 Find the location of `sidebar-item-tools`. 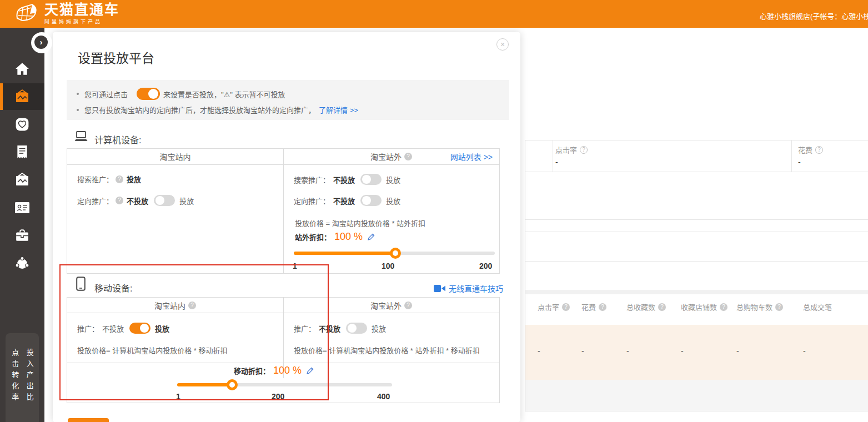

sidebar-item-tools is located at coordinates (22, 235).